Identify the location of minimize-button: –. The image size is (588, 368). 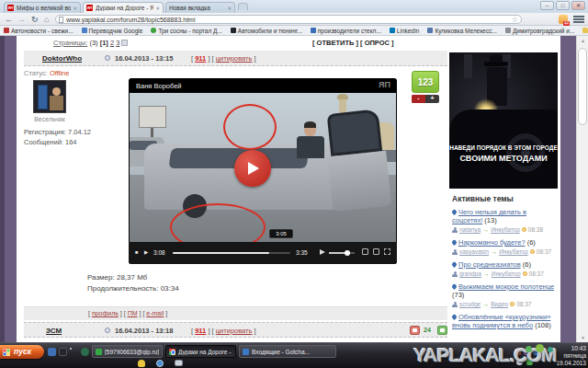
(548, 6).